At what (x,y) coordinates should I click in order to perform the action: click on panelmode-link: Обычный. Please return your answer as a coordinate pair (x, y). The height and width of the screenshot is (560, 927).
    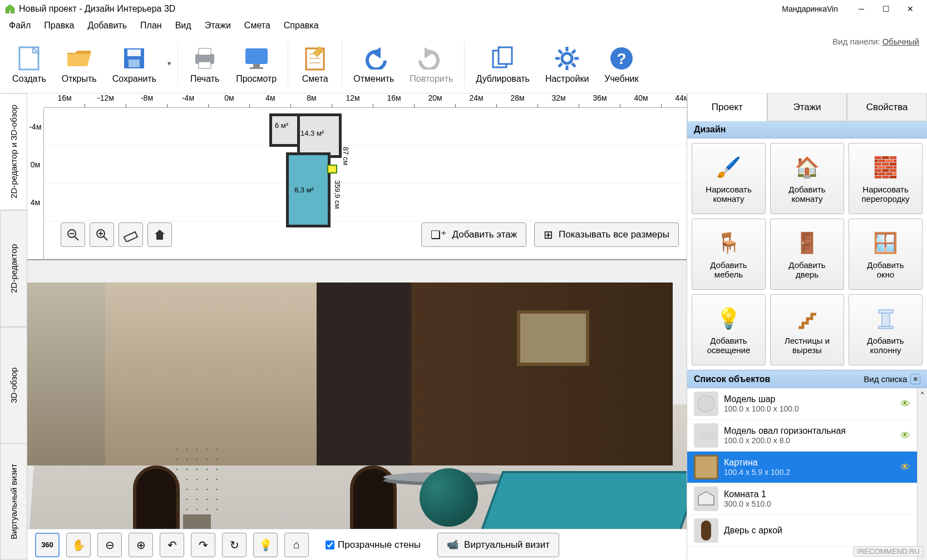
    Looking at the image, I should click on (901, 41).